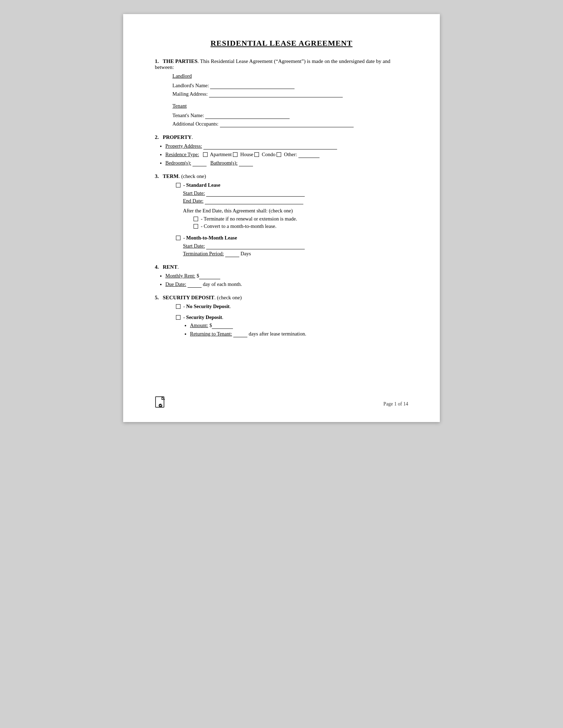 Image resolution: width=563 pixels, height=728 pixels. Describe the element at coordinates (255, 193) in the screenshot. I see `start-date-field` at that location.